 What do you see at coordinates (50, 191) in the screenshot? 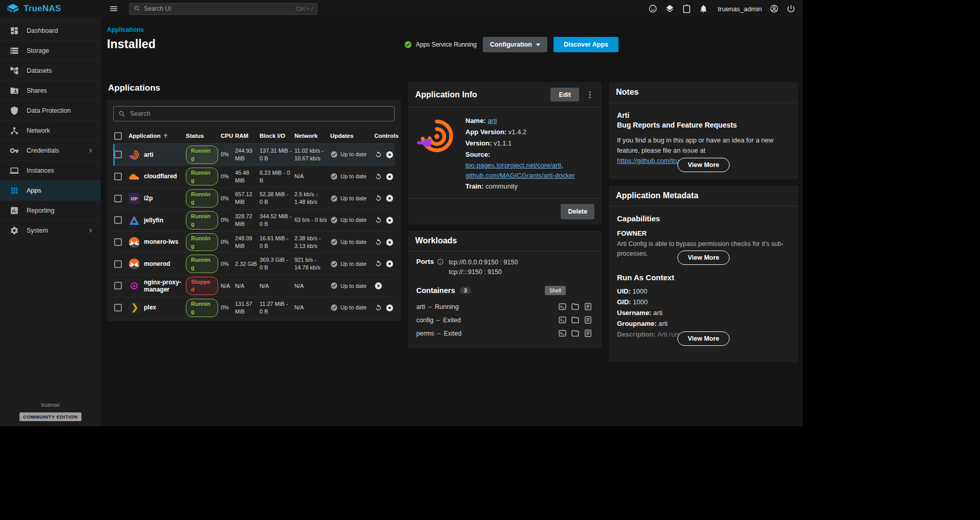
I see `sidebar-item: Apps` at bounding box center [50, 191].